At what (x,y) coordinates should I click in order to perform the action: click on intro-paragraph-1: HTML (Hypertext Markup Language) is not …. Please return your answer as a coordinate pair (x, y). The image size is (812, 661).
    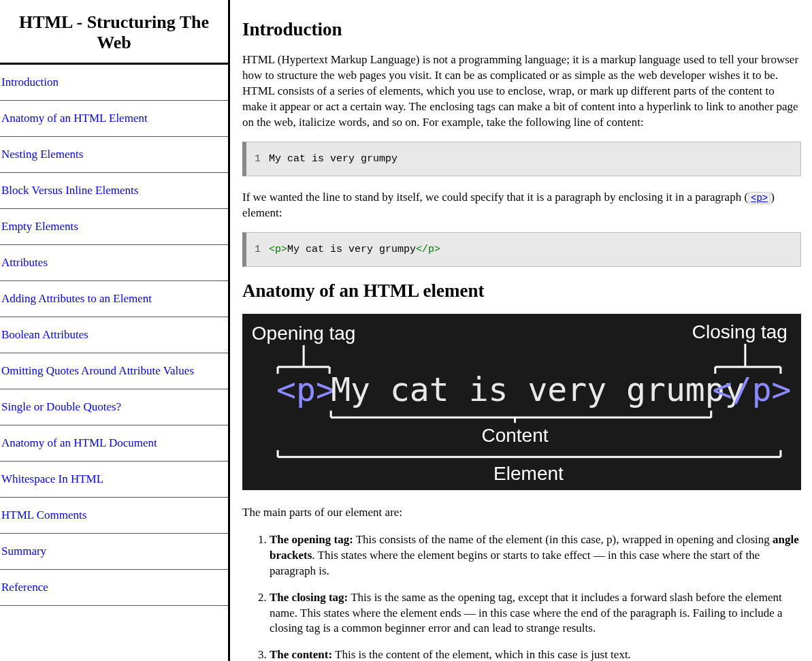
    Looking at the image, I should click on (521, 91).